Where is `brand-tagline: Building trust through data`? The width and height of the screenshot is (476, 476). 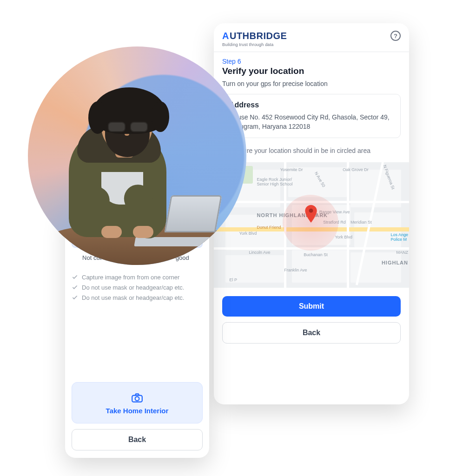
brand-tagline: Building trust through data is located at coordinates (255, 45).